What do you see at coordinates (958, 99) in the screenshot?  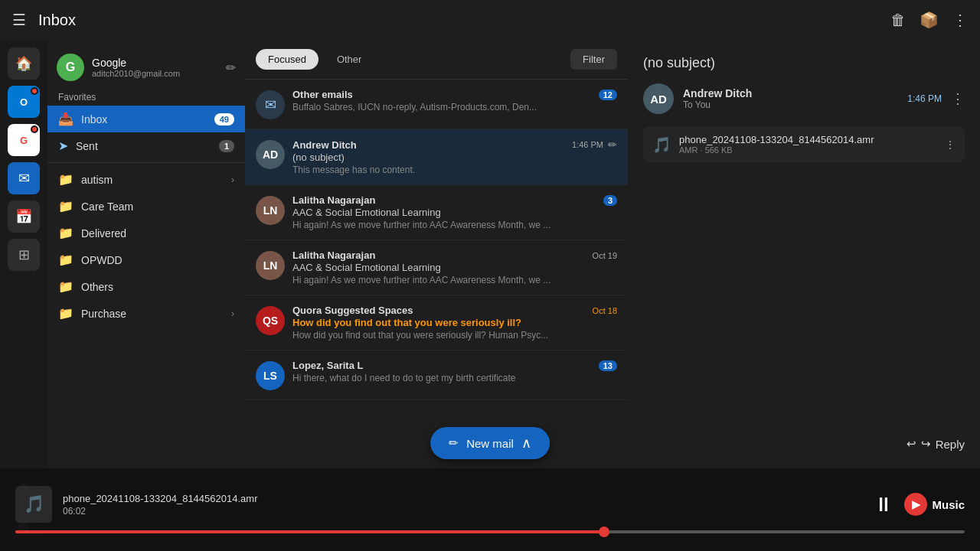 I see `reading-more-icon: ⋮` at bounding box center [958, 99].